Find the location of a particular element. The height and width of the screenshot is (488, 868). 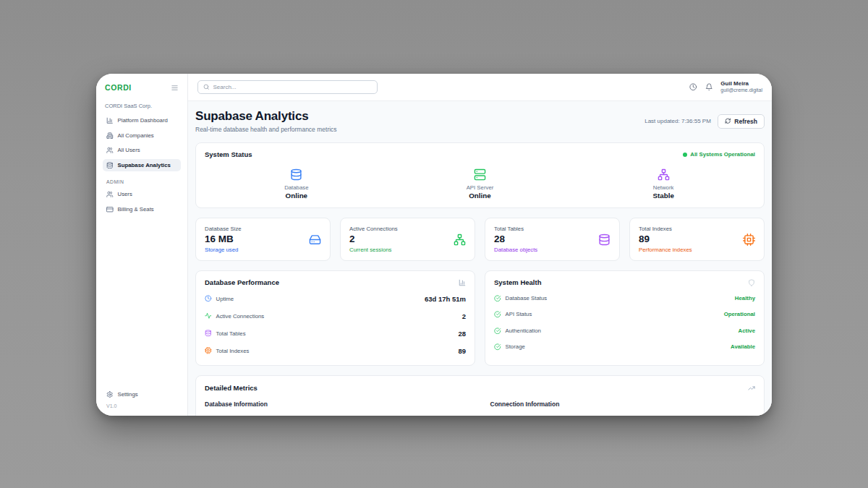

search-input is located at coordinates (293, 87).